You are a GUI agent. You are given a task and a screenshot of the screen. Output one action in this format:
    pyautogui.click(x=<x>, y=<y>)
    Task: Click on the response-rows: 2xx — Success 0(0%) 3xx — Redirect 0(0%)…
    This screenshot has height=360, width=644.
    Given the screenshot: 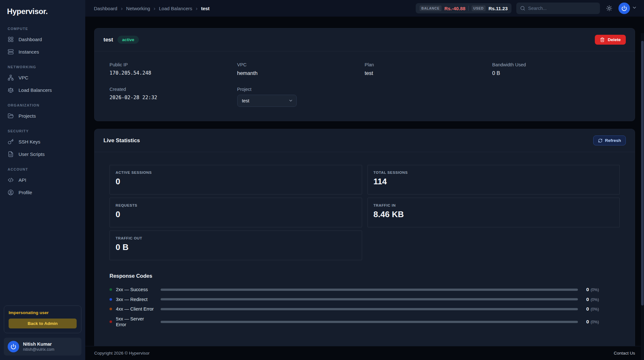 What is the action you would take?
    pyautogui.click(x=365, y=307)
    